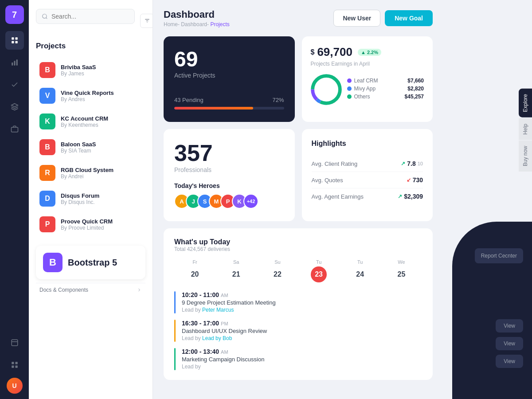 This screenshot has width=532, height=399. I want to click on event-title: Dashboard UI/UX Design Review, so click(224, 331).